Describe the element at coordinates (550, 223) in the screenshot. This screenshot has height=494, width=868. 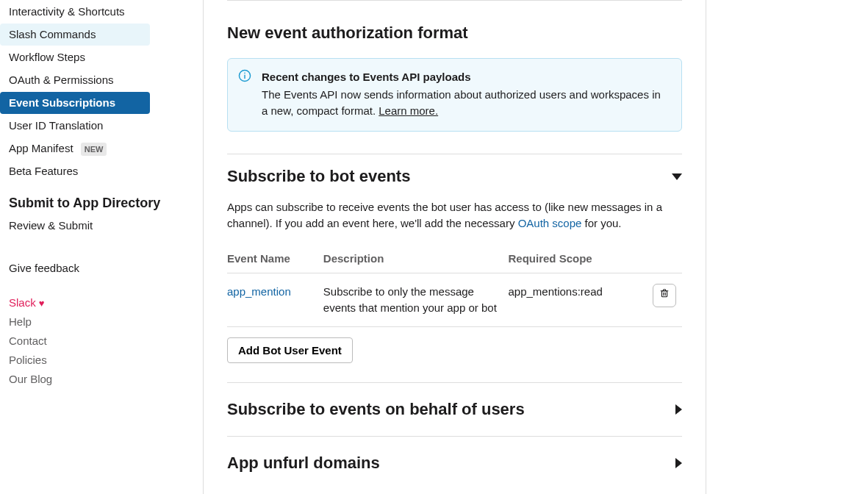
I see `oauth-scope-link: OAuth scope` at that location.